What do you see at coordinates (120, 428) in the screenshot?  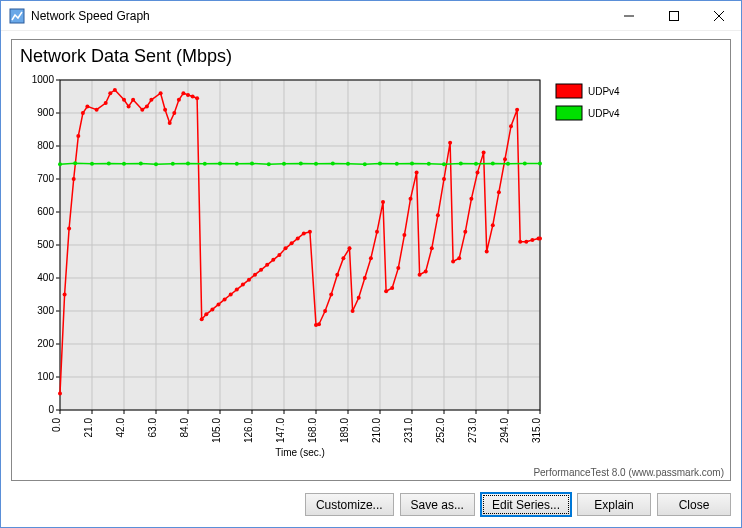 I see `svg-text: 42.0` at bounding box center [120, 428].